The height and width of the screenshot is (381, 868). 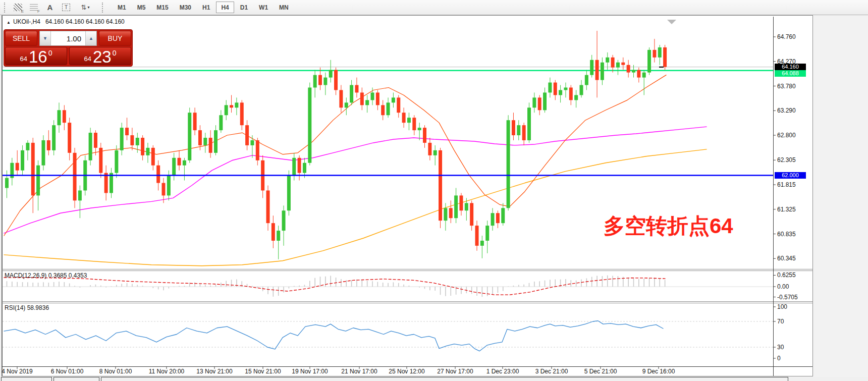 What do you see at coordinates (263, 371) in the screenshot?
I see `time-axis-label: 15 Nov 21:00` at bounding box center [263, 371].